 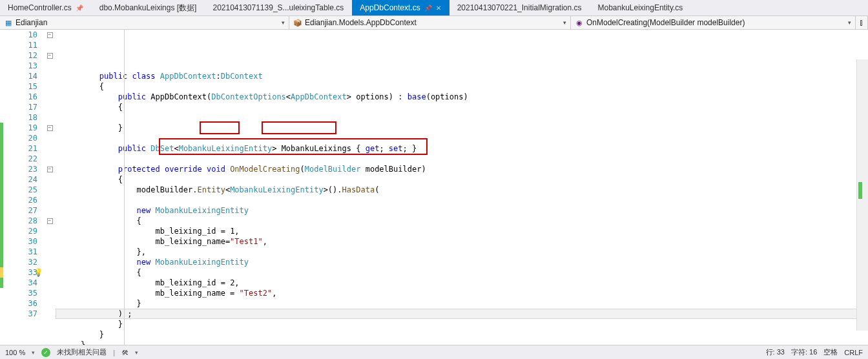 I want to click on indent-mode: 空格, so click(x=831, y=353).